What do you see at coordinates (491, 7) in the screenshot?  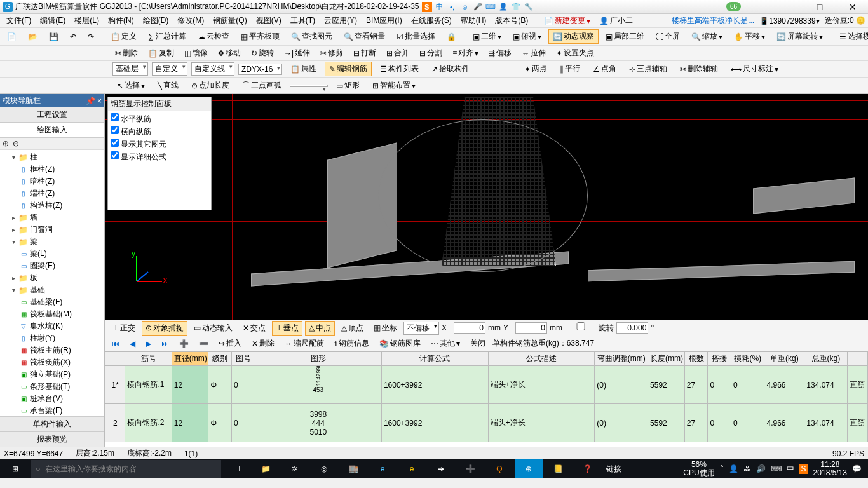 I see `ime-keyboard-icon: ⌨` at bounding box center [491, 7].